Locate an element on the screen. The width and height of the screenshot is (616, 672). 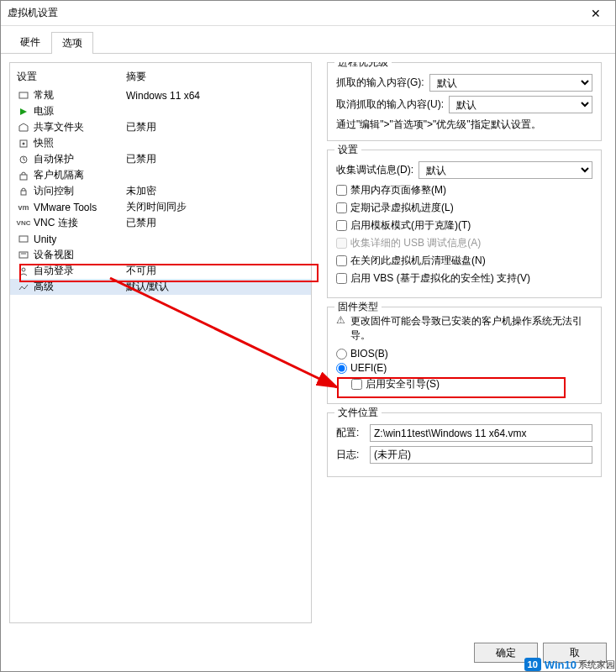
tab-strip: 硬件 选项 is located at coordinates (308, 40).